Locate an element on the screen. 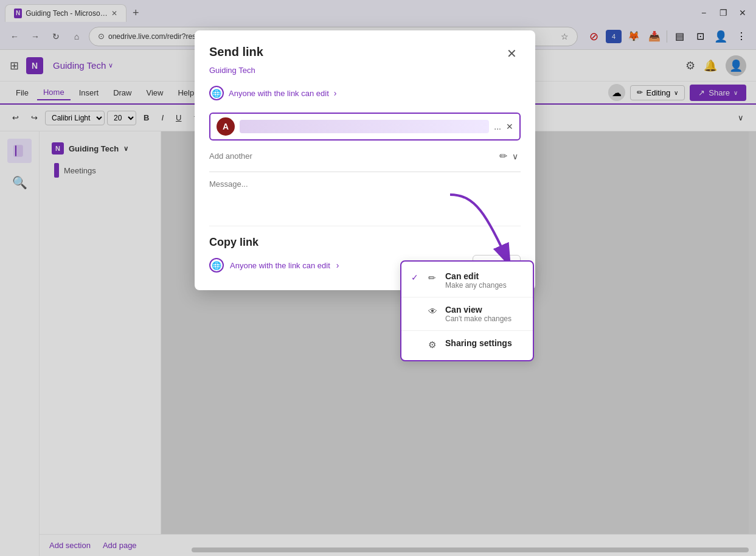  link-scope-arrow: › is located at coordinates (336, 93).